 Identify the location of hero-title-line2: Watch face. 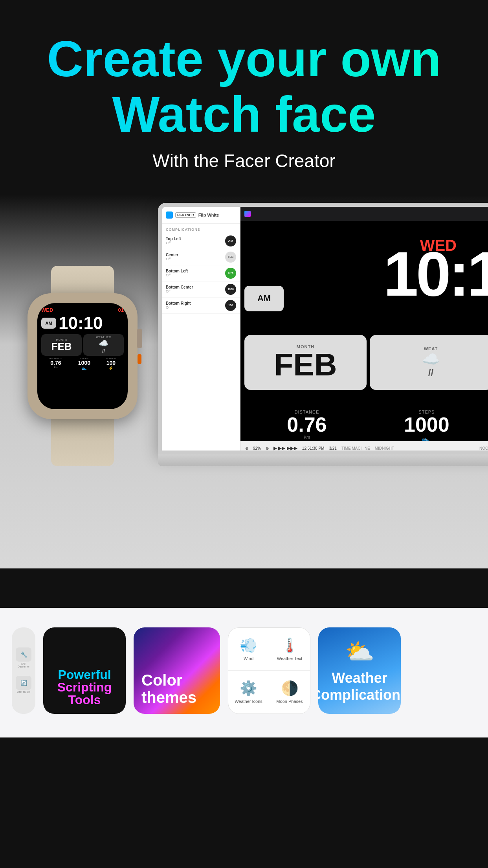
(244, 115).